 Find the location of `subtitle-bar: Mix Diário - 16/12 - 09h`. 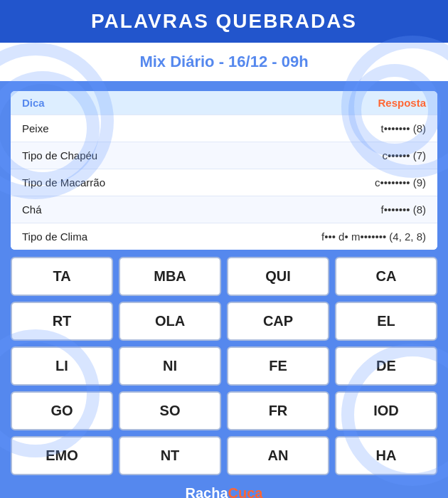

subtitle-bar: Mix Diário - 16/12 - 09h is located at coordinates (224, 62).